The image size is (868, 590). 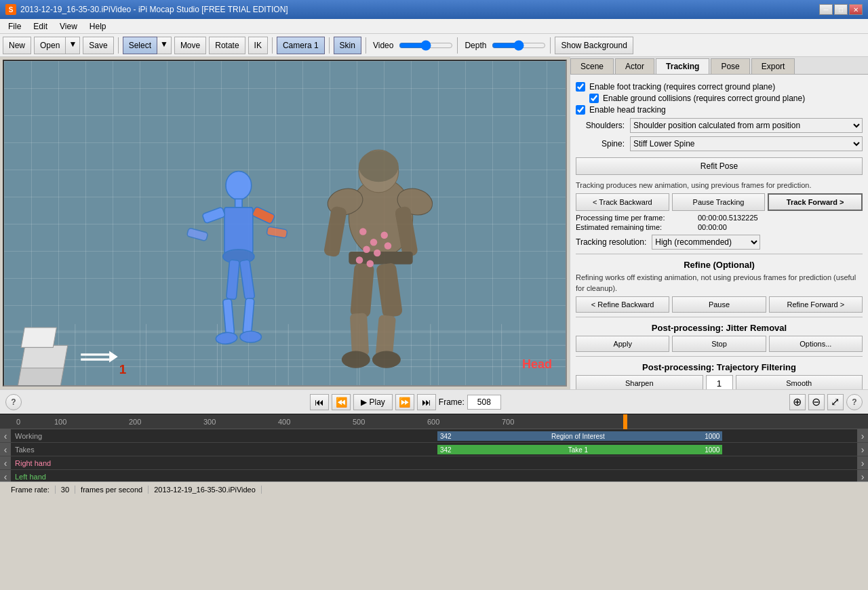 What do you see at coordinates (863, 449) in the screenshot?
I see `timeline-takes-right: ›` at bounding box center [863, 449].